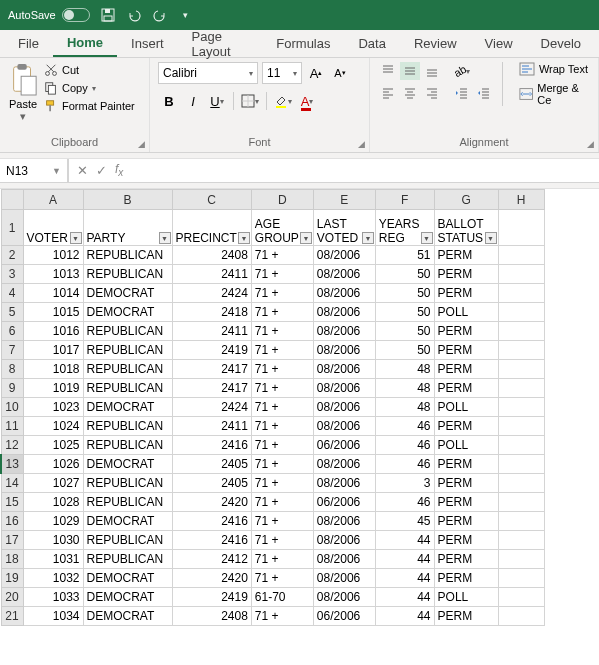  I want to click on fx-icon: fx, so click(119, 170).